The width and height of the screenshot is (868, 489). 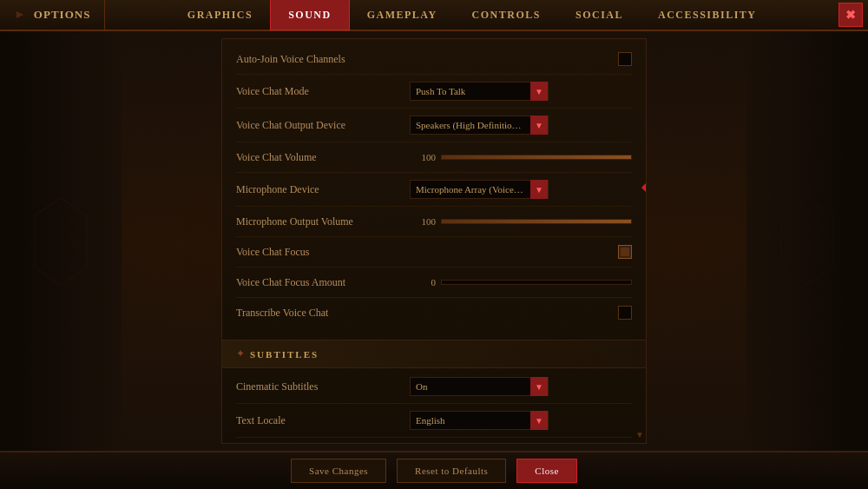 I want to click on focus-amount-slider, so click(x=536, y=282).